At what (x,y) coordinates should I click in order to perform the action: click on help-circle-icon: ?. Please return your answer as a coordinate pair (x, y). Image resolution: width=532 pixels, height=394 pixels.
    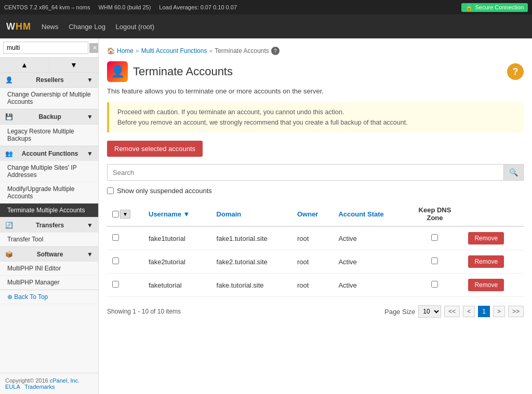
    Looking at the image, I should click on (515, 72).